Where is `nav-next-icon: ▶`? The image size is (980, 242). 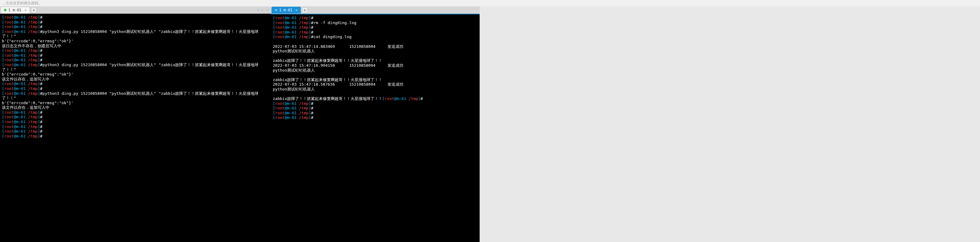
nav-next-icon: ▶ is located at coordinates (262, 10).